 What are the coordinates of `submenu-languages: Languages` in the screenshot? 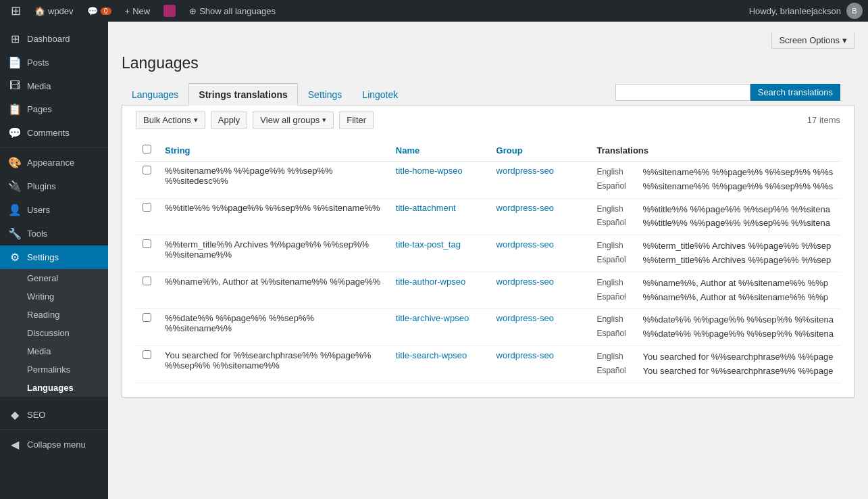 It's located at (54, 388).